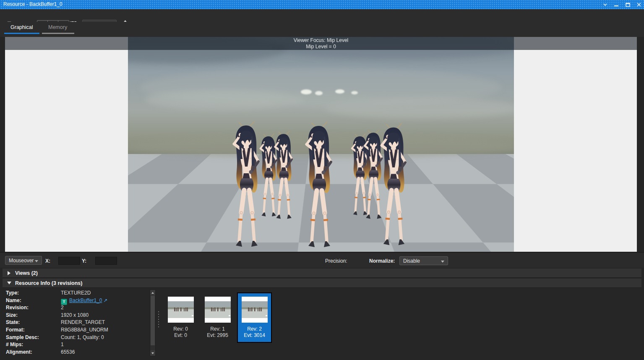 This screenshot has height=360, width=644. Describe the element at coordinates (153, 353) in the screenshot. I see `scroll-down-button` at that location.